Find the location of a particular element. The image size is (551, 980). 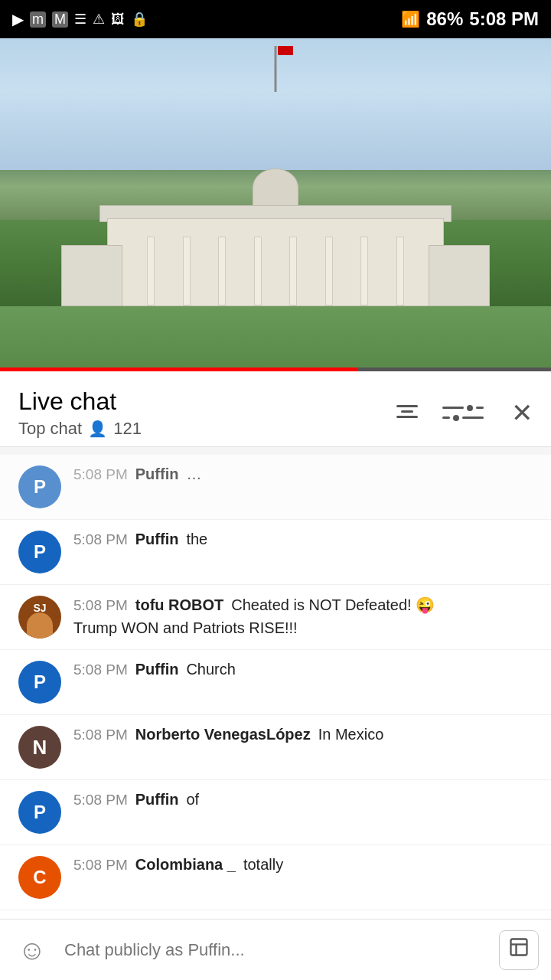

chat-input-area: ☺ is located at coordinates (276, 949).